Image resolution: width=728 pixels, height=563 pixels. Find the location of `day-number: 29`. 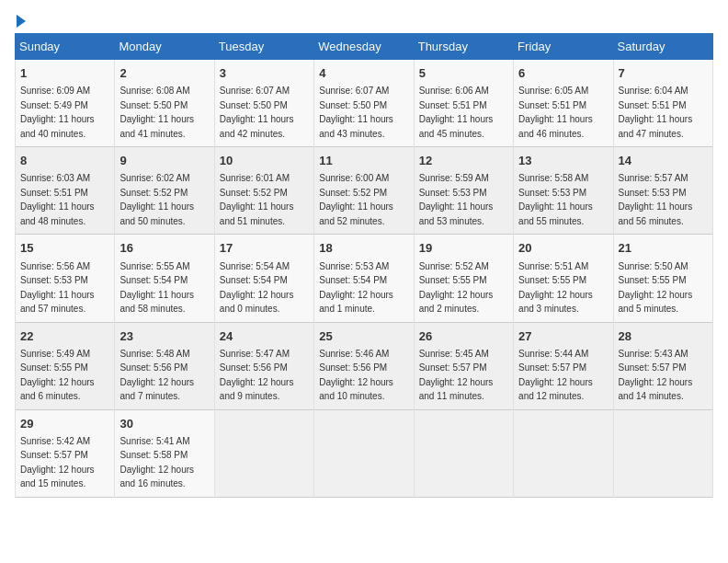

day-number: 29 is located at coordinates (64, 424).